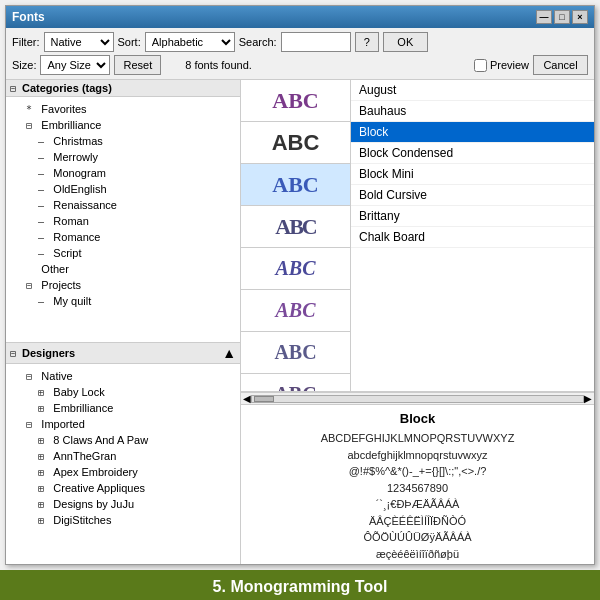 Image resolution: width=600 pixels, height=600 pixels. Describe the element at coordinates (560, 65) in the screenshot. I see `cancel-button: Cancel` at that location.